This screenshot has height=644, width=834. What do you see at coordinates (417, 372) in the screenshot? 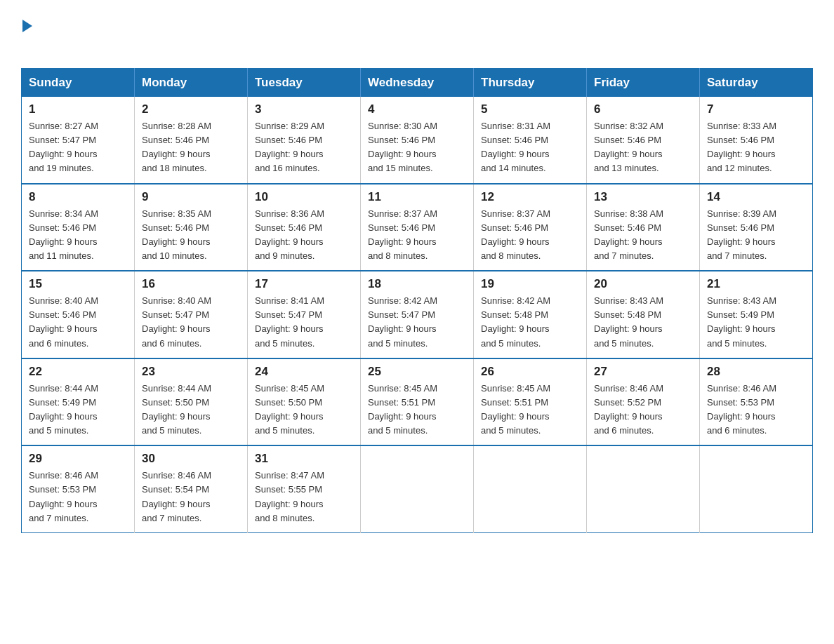
I see `day-number: 25` at bounding box center [417, 372].